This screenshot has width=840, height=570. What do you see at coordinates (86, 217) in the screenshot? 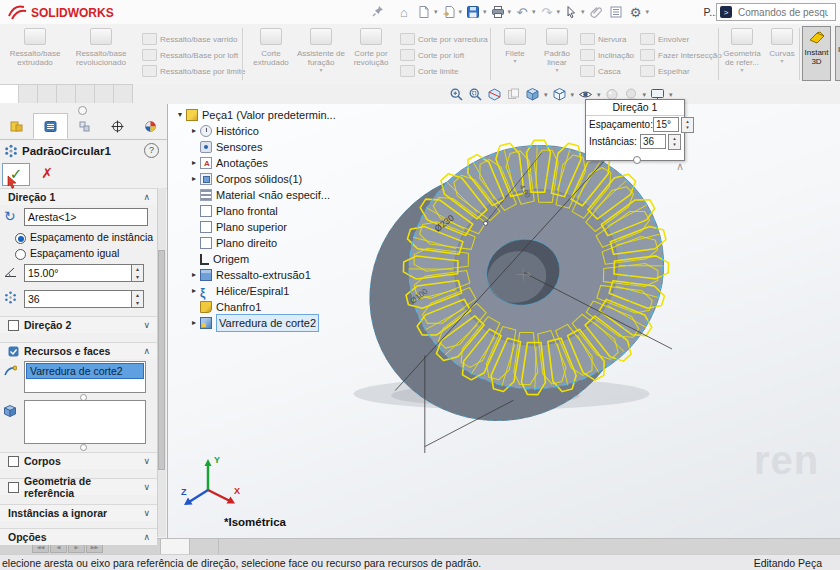
I see `direction-reference-field: Aresta<1>` at bounding box center [86, 217].